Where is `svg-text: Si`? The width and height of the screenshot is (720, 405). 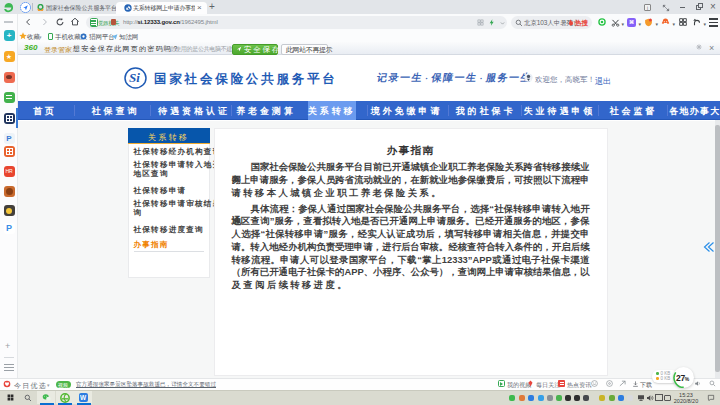
svg-text: Si is located at coordinates (134, 78).